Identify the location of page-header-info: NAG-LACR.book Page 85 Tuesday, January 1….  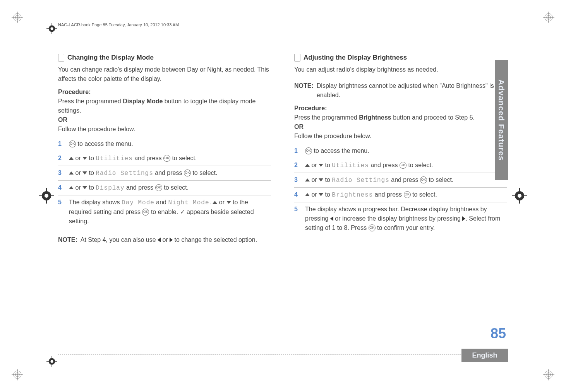
(118, 25).